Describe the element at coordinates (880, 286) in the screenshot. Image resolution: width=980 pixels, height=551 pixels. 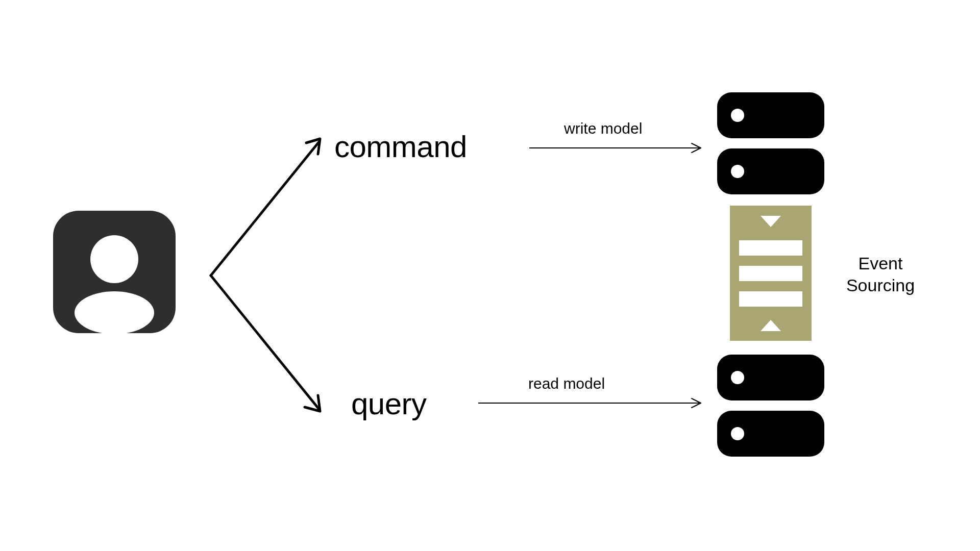
I see `event-sourcing-label-line2: Sourcing` at that location.